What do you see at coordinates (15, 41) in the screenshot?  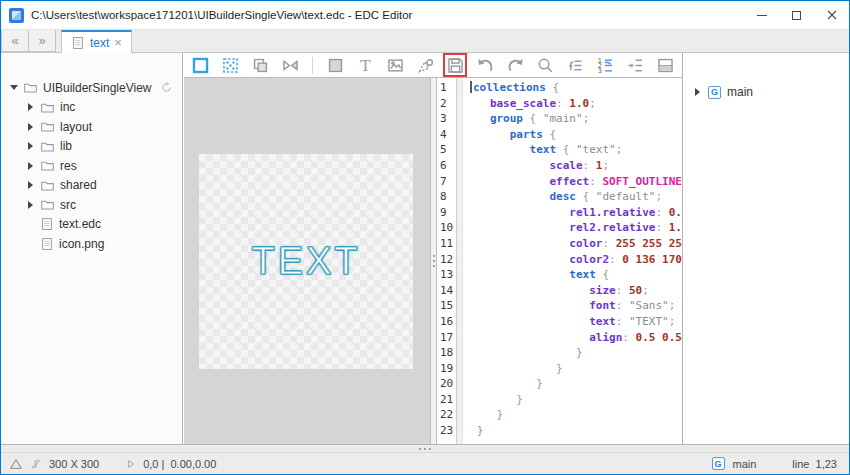 I see `tab-nav-back-button: «` at bounding box center [15, 41].